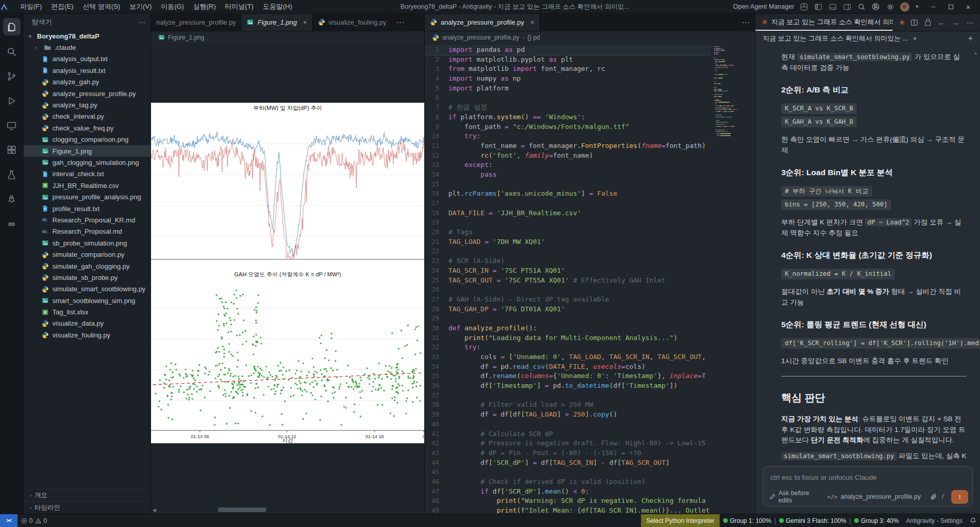 The image size is (980, 527). Describe the element at coordinates (861, 7) in the screenshot. I see `search-icon` at that location.